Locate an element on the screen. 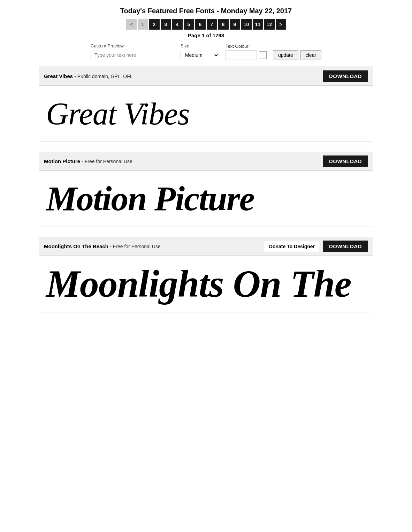 This screenshot has width=412, height=532. pagination-page-10: 10 is located at coordinates (246, 24).